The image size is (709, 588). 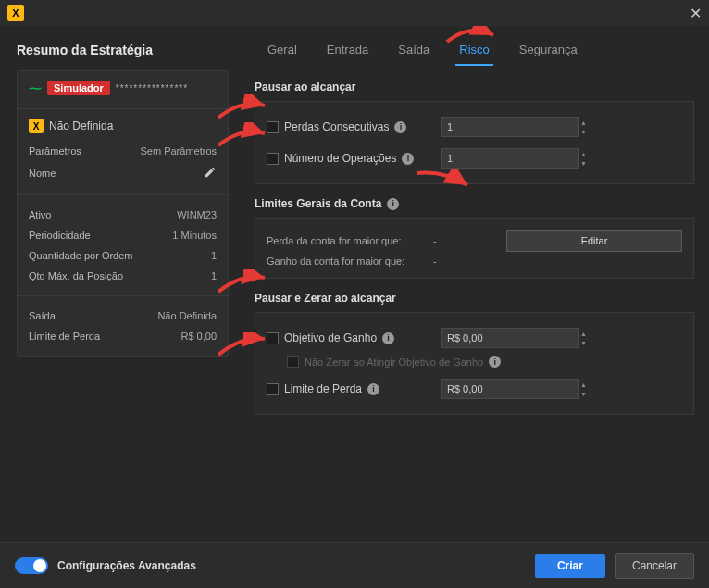 What do you see at coordinates (122, 276) in the screenshot?
I see `summary-row: Qtd Máx. da Posição1` at bounding box center [122, 276].